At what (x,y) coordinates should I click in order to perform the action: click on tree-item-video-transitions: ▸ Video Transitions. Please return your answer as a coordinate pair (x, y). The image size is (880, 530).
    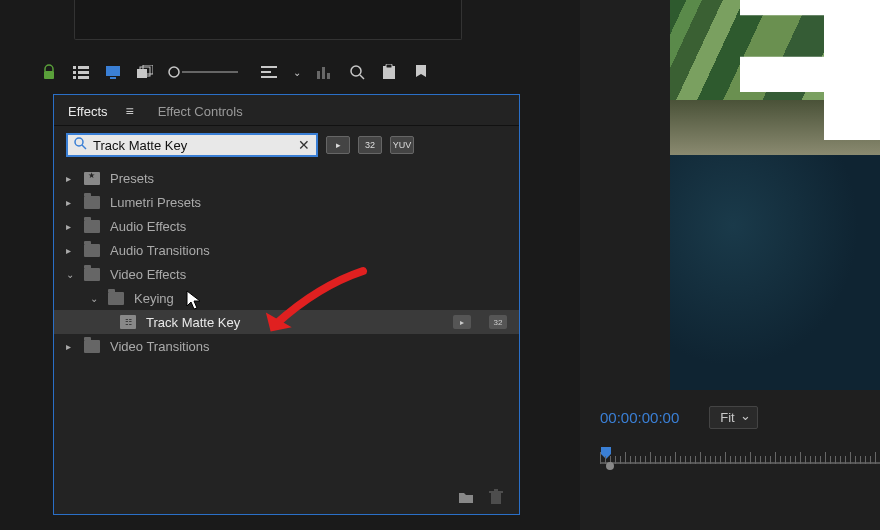
    Looking at the image, I should click on (286, 346).